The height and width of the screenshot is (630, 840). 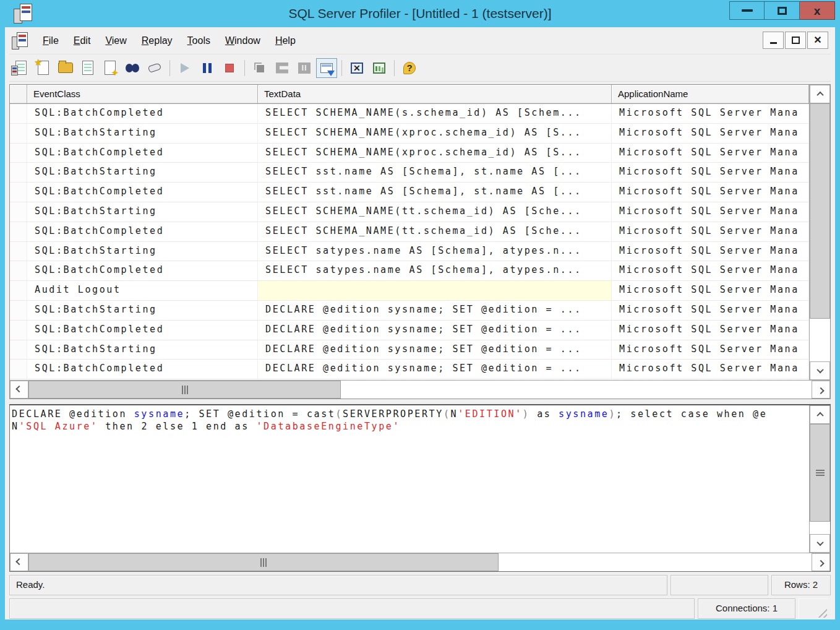 What do you see at coordinates (20, 41) in the screenshot?
I see `mdi-document-icon` at bounding box center [20, 41].